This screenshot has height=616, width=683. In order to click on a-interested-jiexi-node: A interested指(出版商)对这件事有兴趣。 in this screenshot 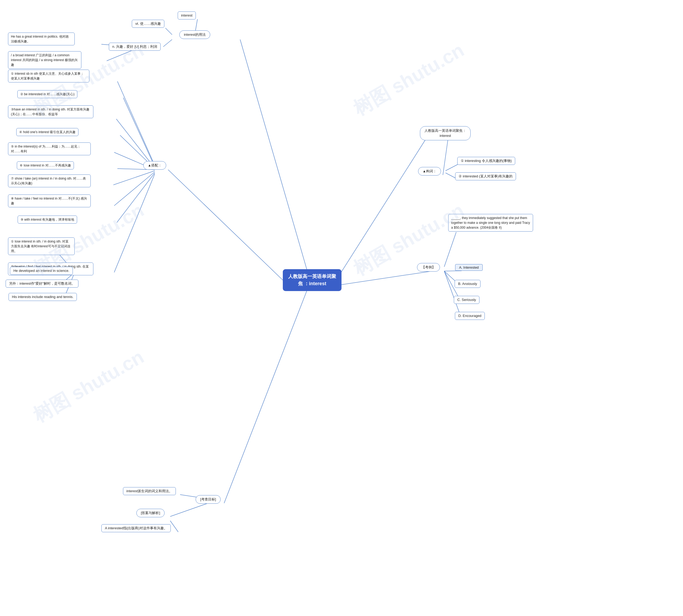, I will do `click(136, 528)`.